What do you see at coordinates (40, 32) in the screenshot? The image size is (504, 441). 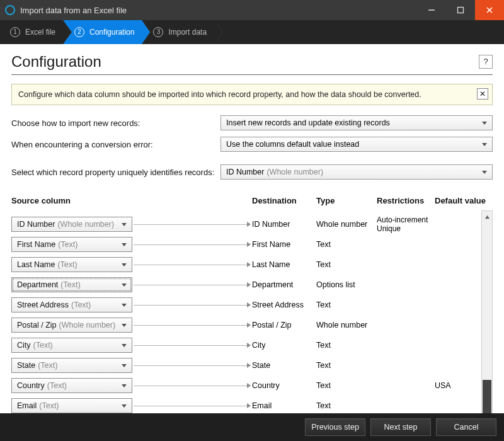 I see `step-label: Excel file` at bounding box center [40, 32].